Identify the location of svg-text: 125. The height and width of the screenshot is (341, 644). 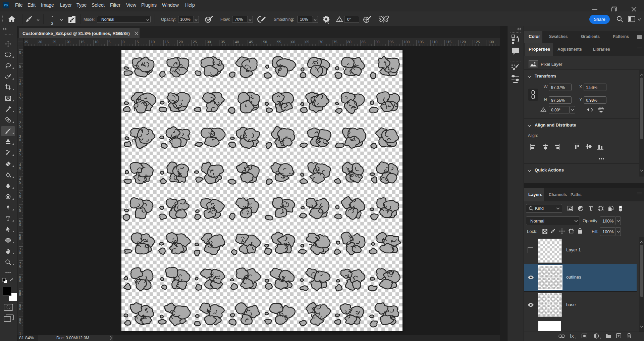
(477, 42).